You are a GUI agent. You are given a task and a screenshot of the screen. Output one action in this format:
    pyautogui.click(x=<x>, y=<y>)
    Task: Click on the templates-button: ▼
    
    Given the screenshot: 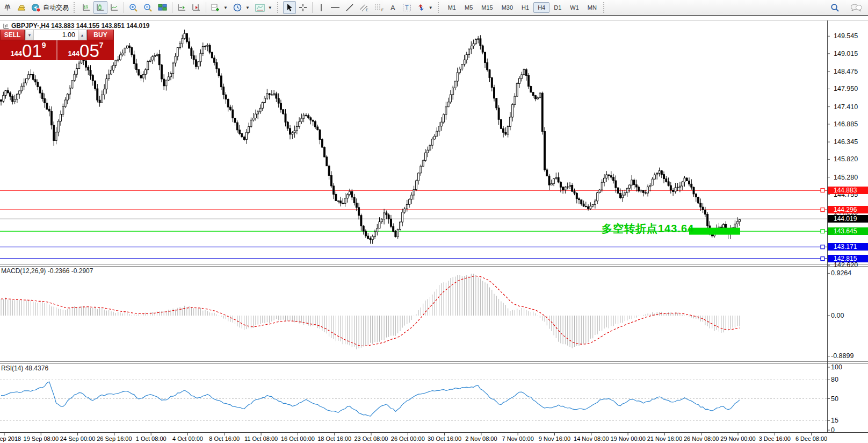 What is the action you would take?
    pyautogui.click(x=264, y=8)
    